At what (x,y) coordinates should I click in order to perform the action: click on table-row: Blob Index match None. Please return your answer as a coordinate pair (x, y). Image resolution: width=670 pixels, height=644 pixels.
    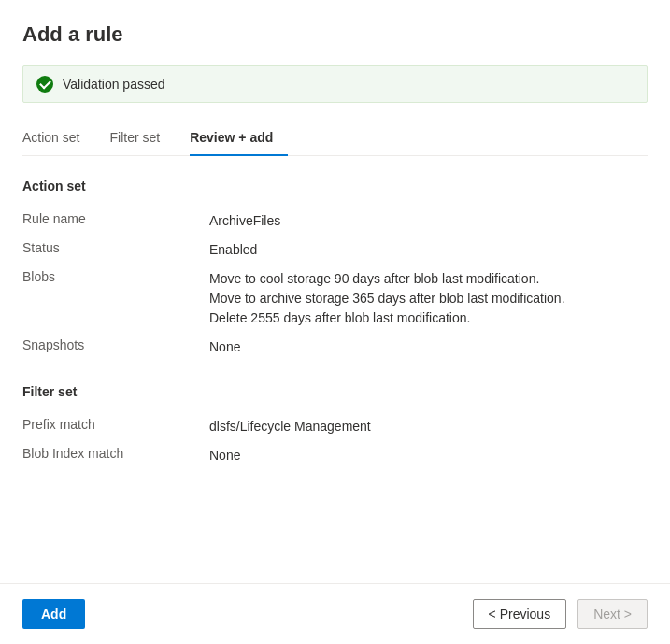
    Looking at the image, I should click on (335, 456).